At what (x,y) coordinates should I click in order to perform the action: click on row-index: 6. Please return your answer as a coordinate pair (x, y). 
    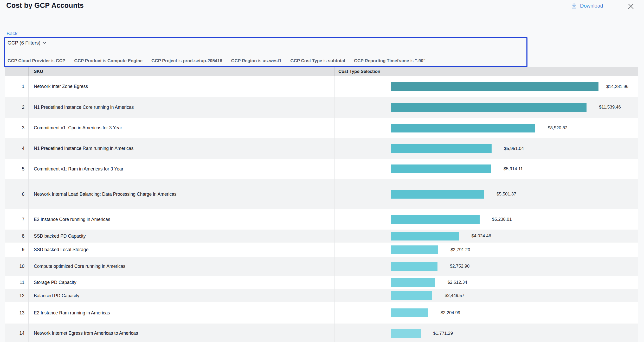
    Looking at the image, I should click on (17, 194).